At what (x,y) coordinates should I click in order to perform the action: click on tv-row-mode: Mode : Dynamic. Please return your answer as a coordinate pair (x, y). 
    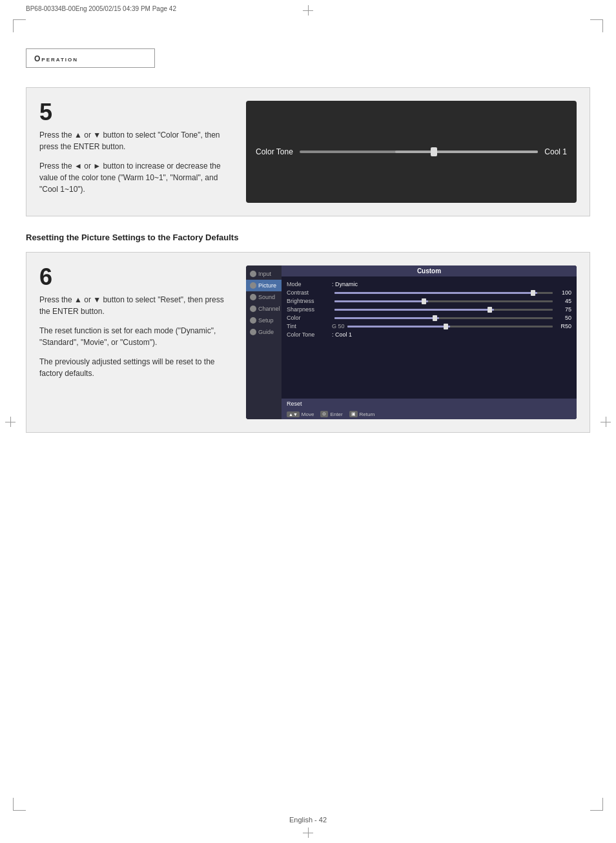
    Looking at the image, I should click on (429, 284).